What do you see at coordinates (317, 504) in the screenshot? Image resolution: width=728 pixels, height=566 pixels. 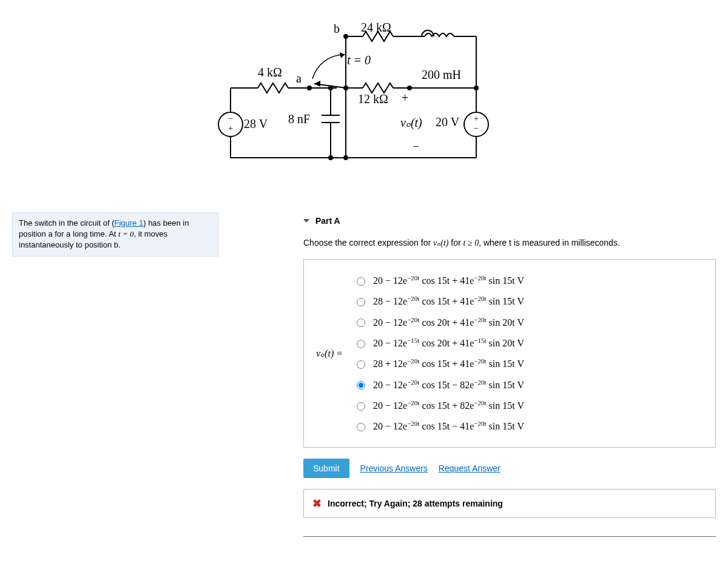 I see `incorrect-x-icon: ✖` at bounding box center [317, 504].